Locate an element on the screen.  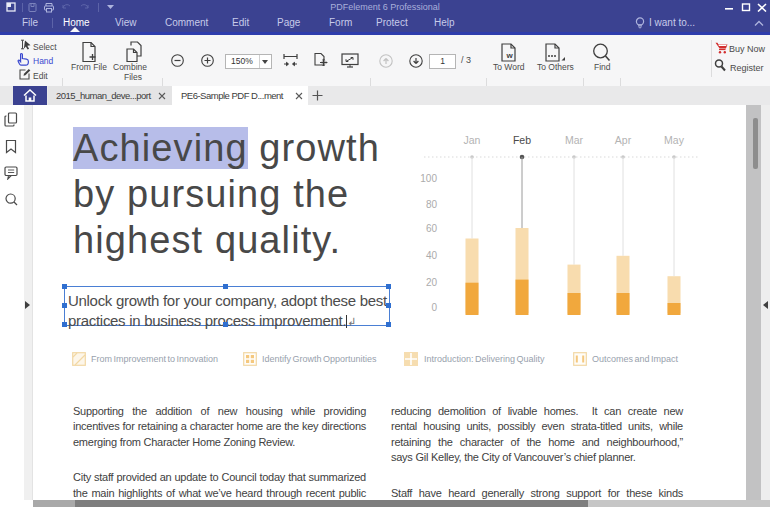
svg-text: 40 is located at coordinates (432, 256).